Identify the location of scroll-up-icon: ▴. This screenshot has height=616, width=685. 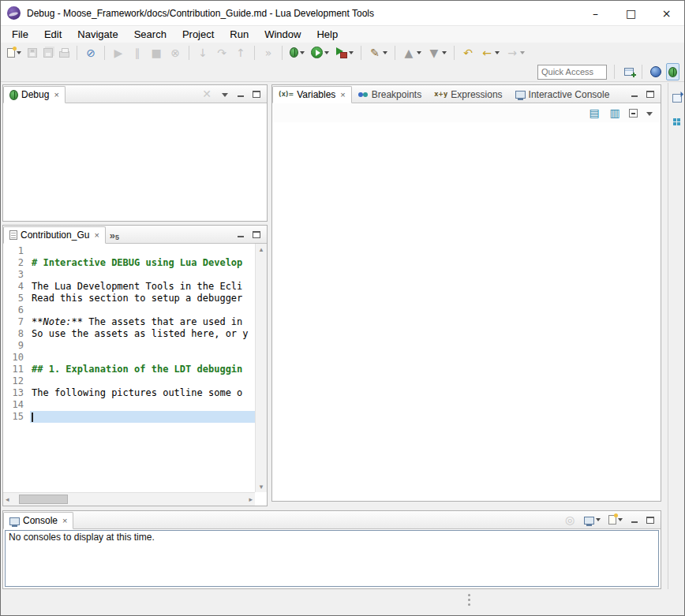
(262, 249).